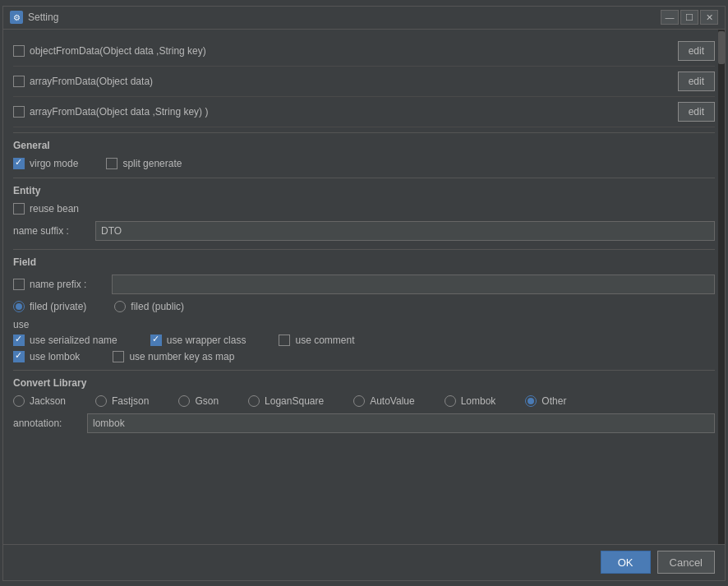  What do you see at coordinates (364, 51) in the screenshot?
I see `method-row-1: objectFromData(Object data ,String key) …` at bounding box center [364, 51].